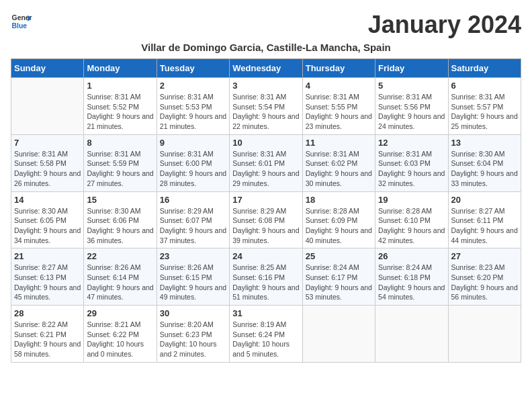 This screenshot has height=411, width=532. Describe the element at coordinates (411, 142) in the screenshot. I see `day-number: 12` at that location.